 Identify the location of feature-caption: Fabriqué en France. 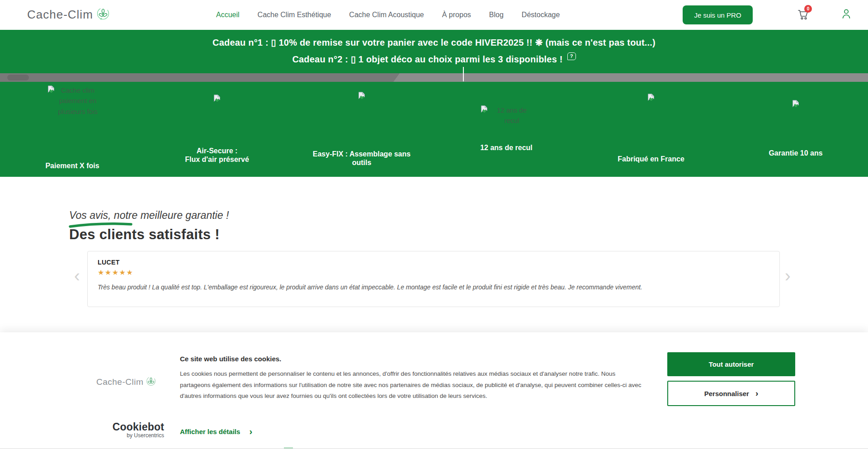
(651, 159).